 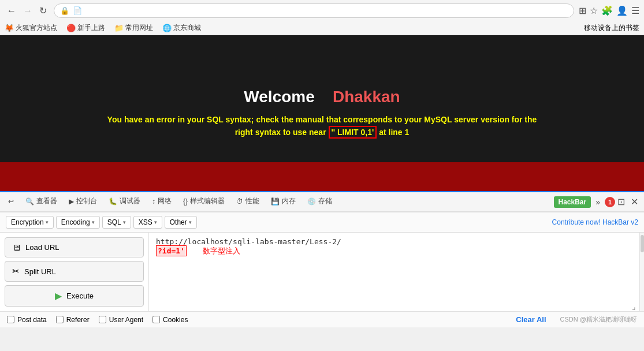 I want to click on xss-label: XSS, so click(x=146, y=222).